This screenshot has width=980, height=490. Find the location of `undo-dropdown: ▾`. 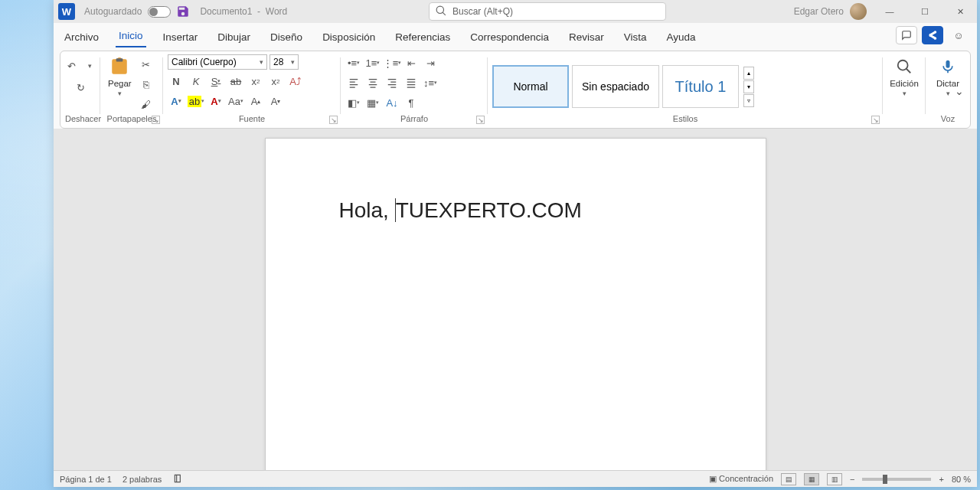

undo-dropdown: ▾ is located at coordinates (90, 66).